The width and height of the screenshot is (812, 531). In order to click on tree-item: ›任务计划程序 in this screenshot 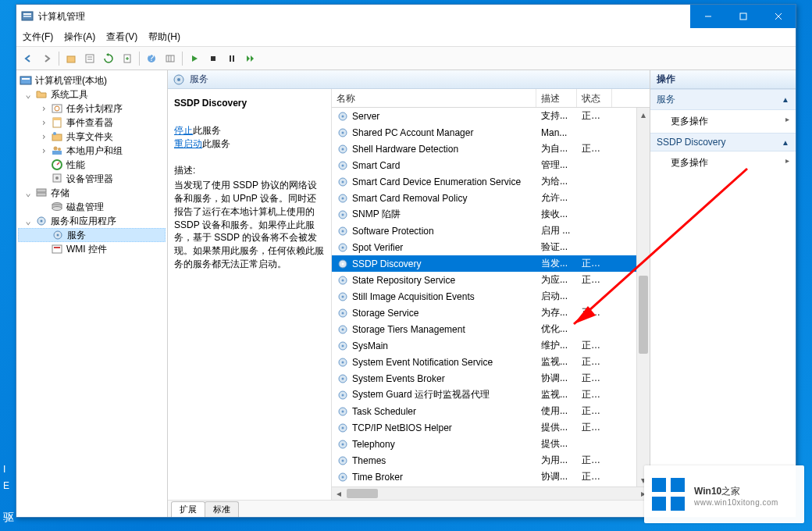, I will do `click(92, 109)`.